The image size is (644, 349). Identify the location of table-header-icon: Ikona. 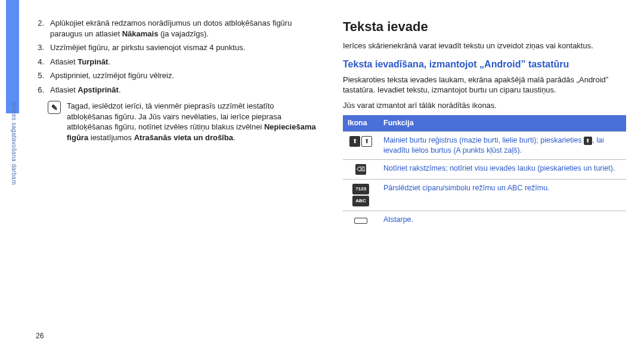
(361, 123).